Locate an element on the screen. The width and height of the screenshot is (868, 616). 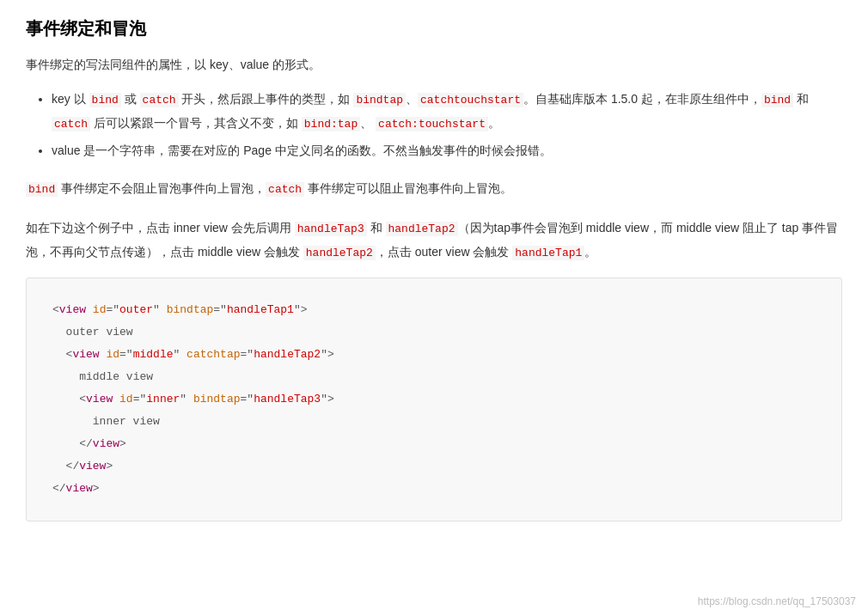
code-line-1: <view id="outer" bindtap="handleTap1"> is located at coordinates (434, 310).